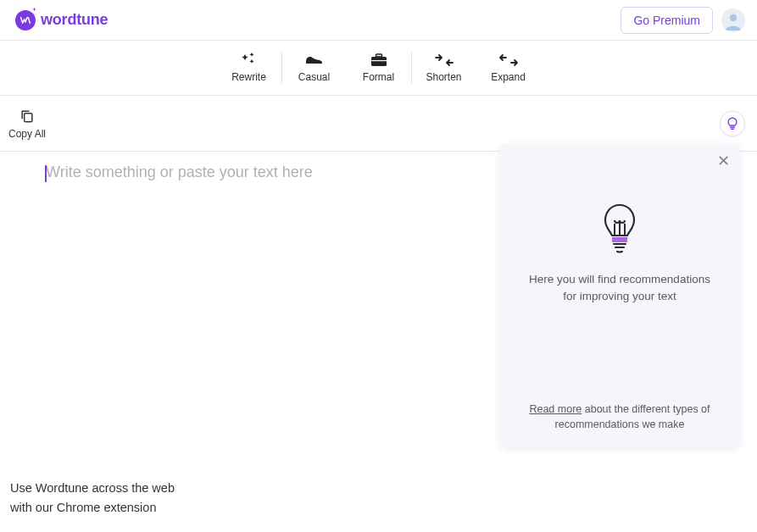 The height and width of the screenshot is (532, 757). Describe the element at coordinates (732, 124) in the screenshot. I see `tips-button` at that location.